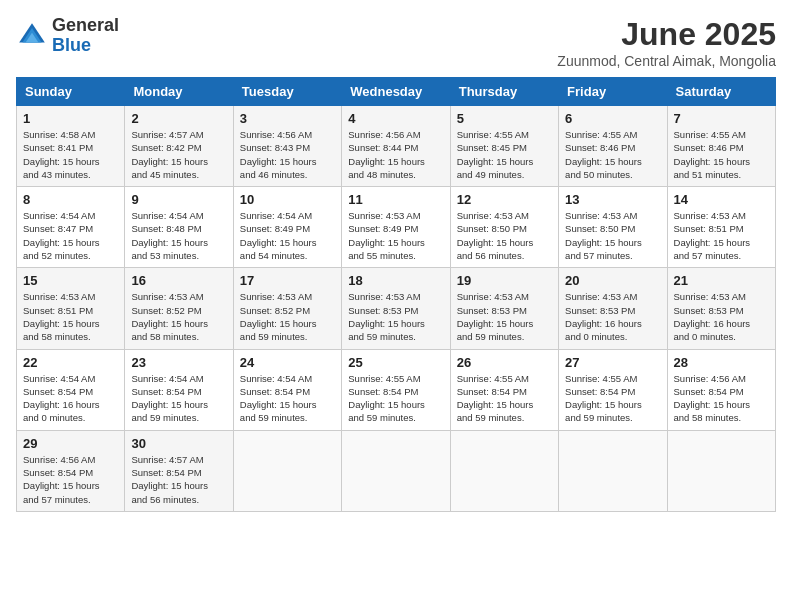 The image size is (792, 612). I want to click on day-number: 15, so click(70, 280).